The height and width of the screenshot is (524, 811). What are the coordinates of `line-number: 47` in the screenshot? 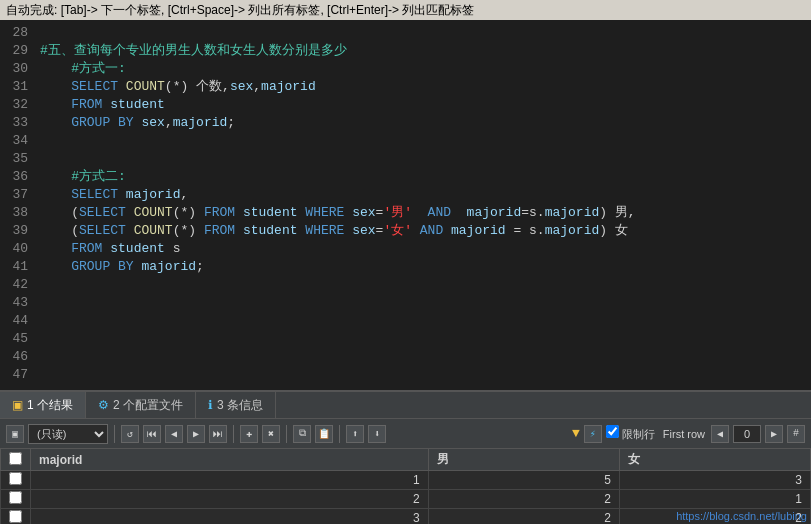 It's located at (16, 375).